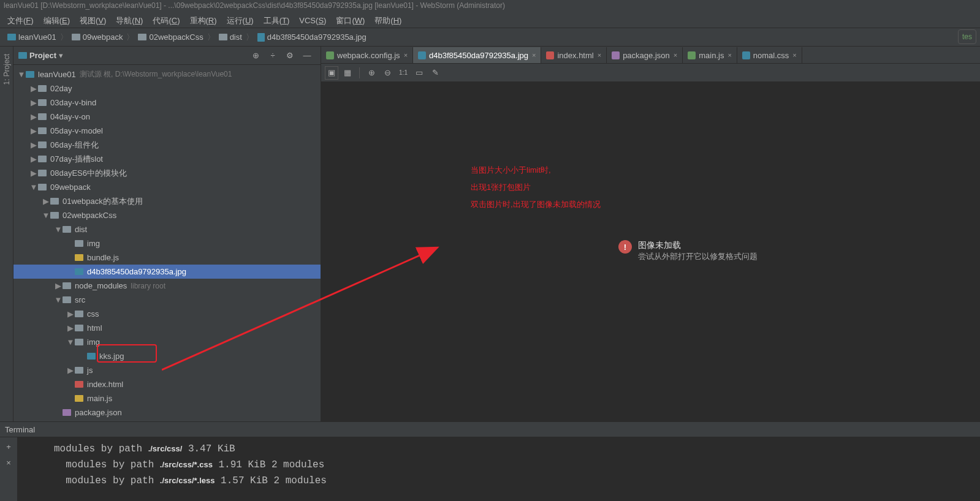  What do you see at coordinates (167, 342) in the screenshot?
I see `tree-row: ▼img` at bounding box center [167, 342].